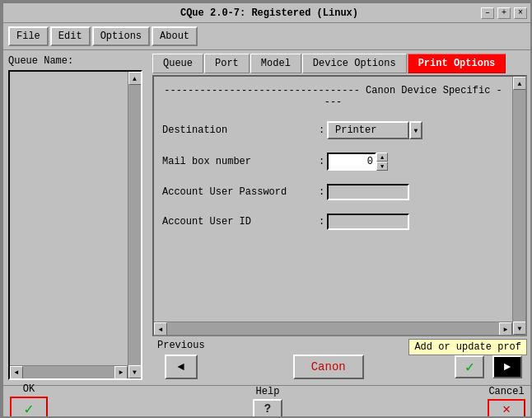 Image resolution: width=532 pixels, height=418 pixels. I want to click on close-button: ×, so click(520, 13).